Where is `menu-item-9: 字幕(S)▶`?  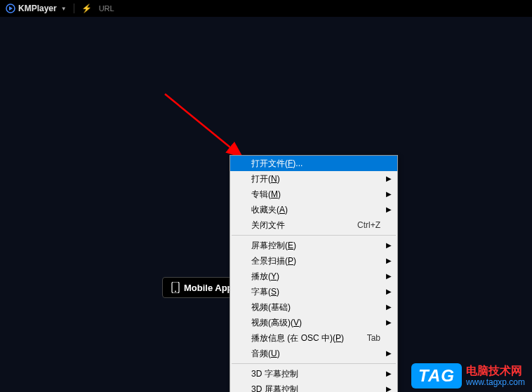
menu-item-9: 字幕(S)▶ is located at coordinates (314, 292).